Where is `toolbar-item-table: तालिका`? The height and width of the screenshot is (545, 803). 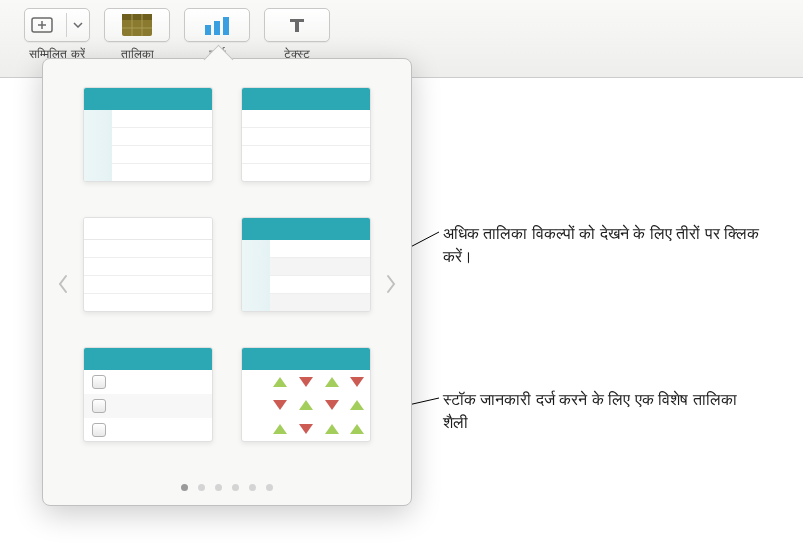
toolbar-item-table: तालिका is located at coordinates (137, 34).